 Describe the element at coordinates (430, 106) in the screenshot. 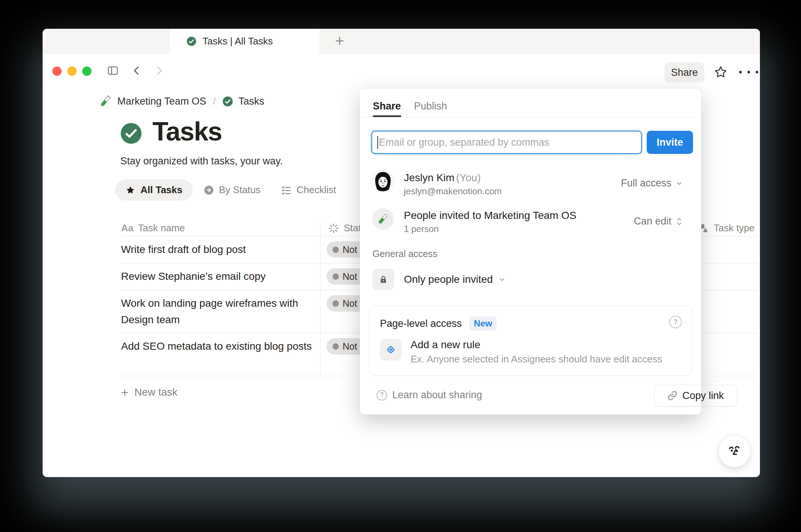

I see `dialog-tab-publish: Publish` at that location.